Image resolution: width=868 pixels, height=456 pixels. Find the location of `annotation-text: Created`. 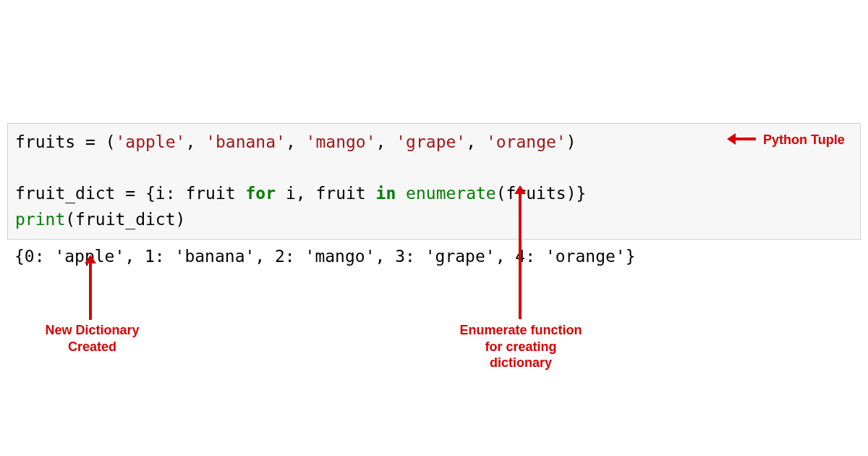

annotation-text: Created is located at coordinates (93, 347).